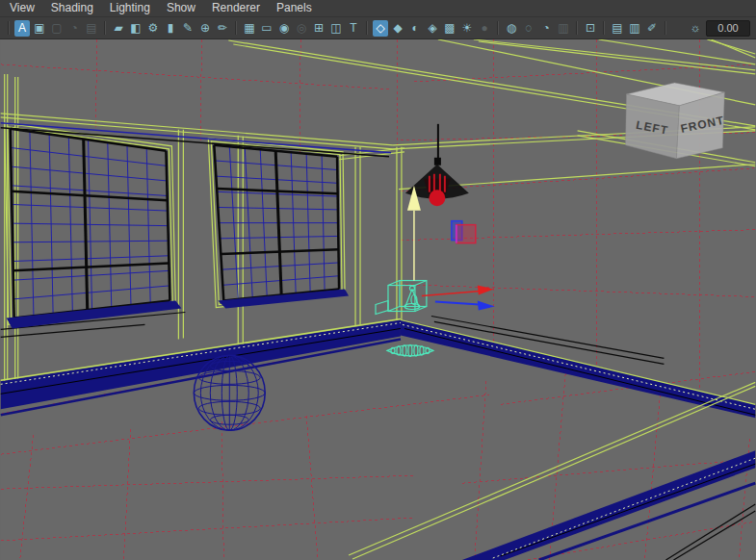 This screenshot has width=756, height=560. What do you see at coordinates (676, 121) in the screenshot?
I see `view-cube: LEFT FRONT` at bounding box center [676, 121].